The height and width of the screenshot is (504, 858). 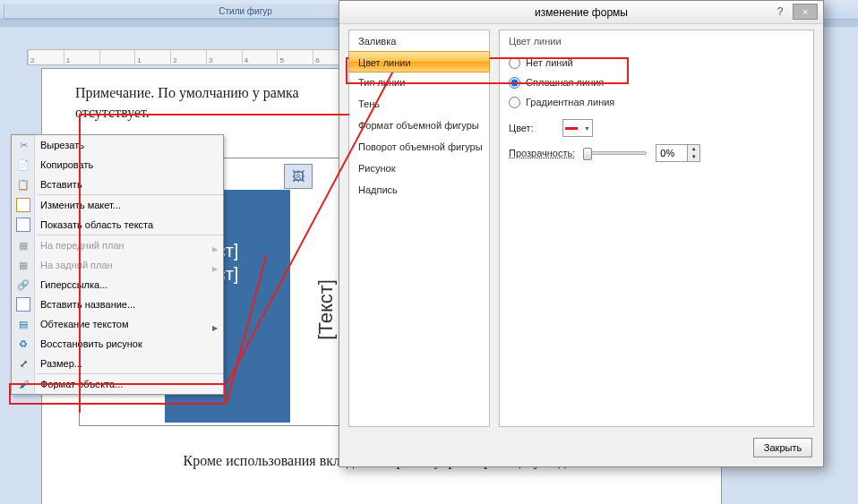 What do you see at coordinates (514, 63) in the screenshot?
I see `radio-no-line` at bounding box center [514, 63].